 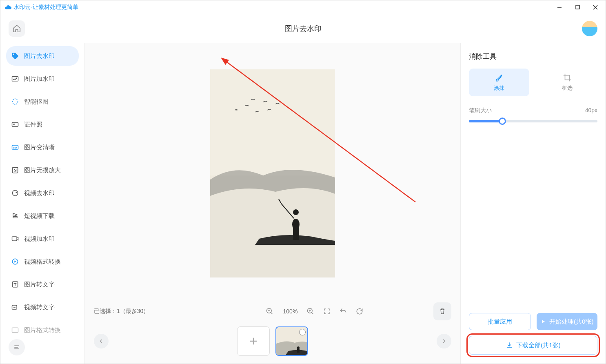 What do you see at coordinates (567, 88) in the screenshot?
I see `tool-tab-label: 框选` at bounding box center [567, 88].